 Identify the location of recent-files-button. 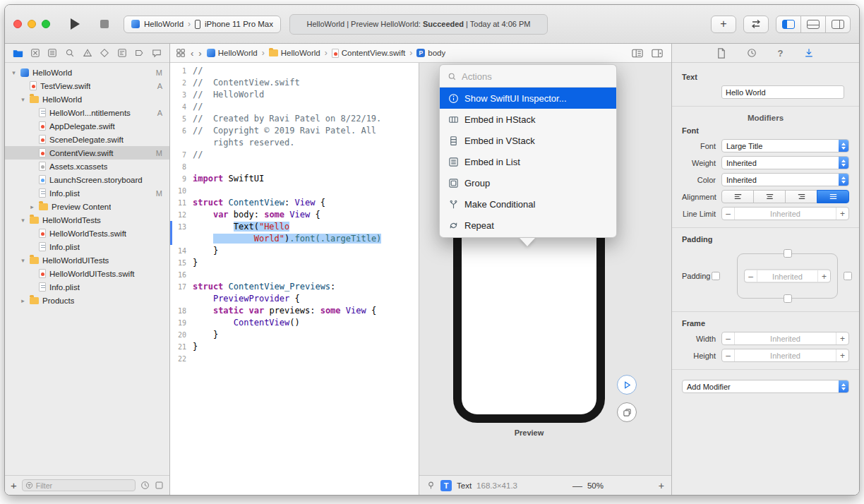
(145, 486).